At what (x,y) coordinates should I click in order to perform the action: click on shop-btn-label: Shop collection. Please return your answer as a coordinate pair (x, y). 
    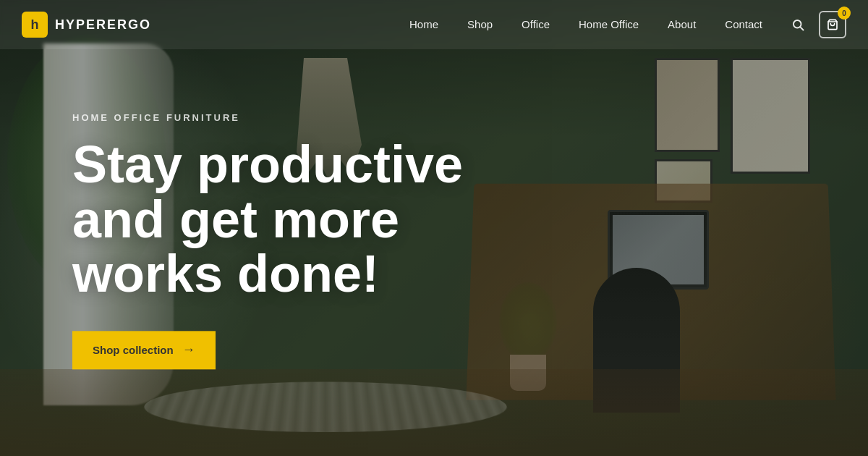
    Looking at the image, I should click on (133, 350).